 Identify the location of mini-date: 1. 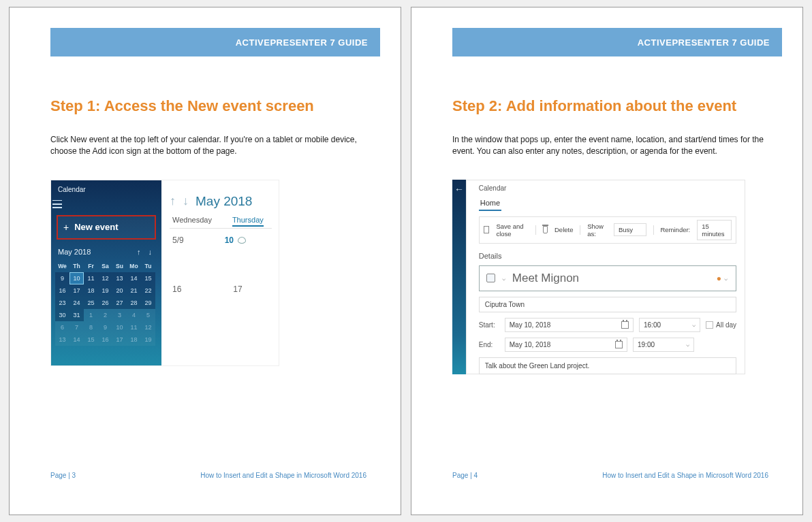
(91, 315).